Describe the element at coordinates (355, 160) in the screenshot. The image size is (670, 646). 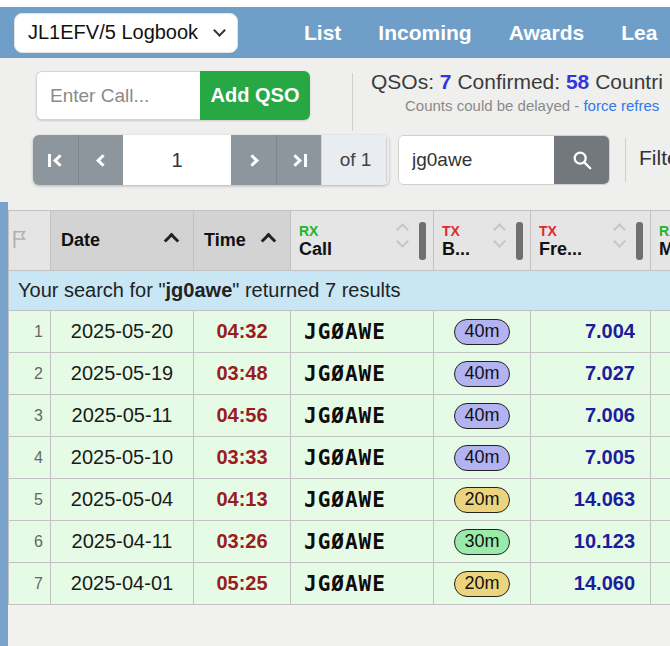
I see `page-count-label: of 1` at that location.